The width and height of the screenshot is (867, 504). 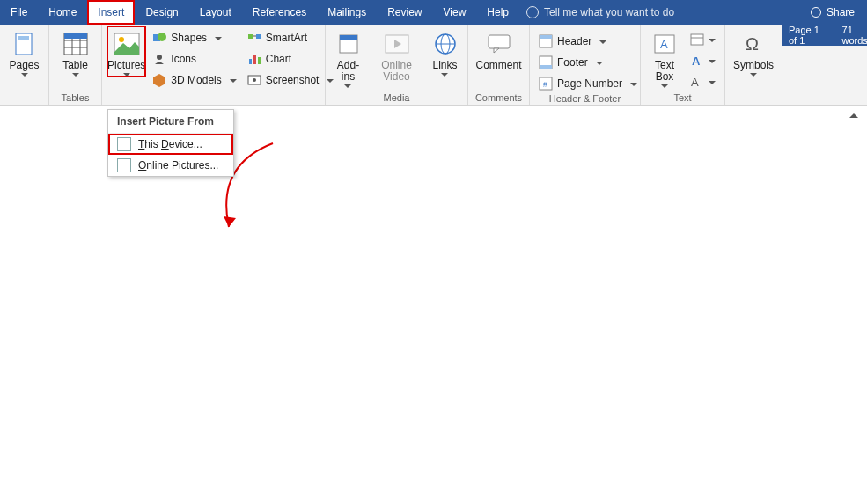 What do you see at coordinates (609, 12) in the screenshot?
I see `tell-me-text: Tell me what you want to do` at bounding box center [609, 12].